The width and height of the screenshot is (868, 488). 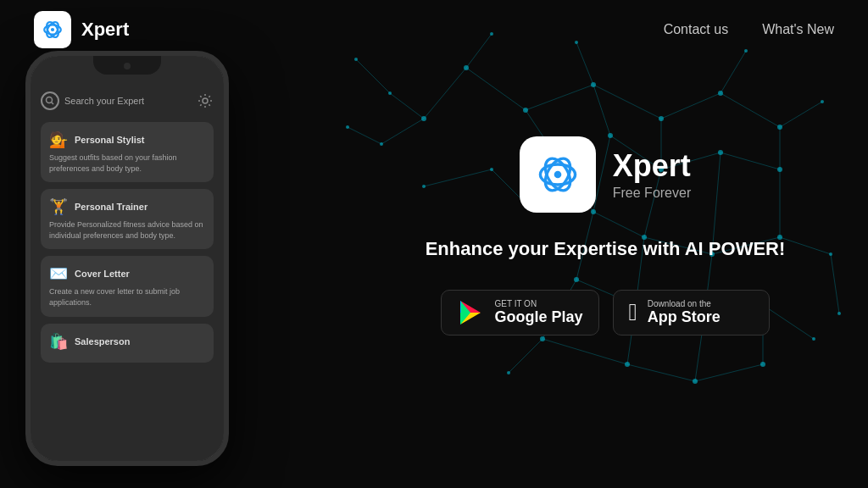 What do you see at coordinates (127, 66) in the screenshot?
I see `phone-camera` at bounding box center [127, 66].